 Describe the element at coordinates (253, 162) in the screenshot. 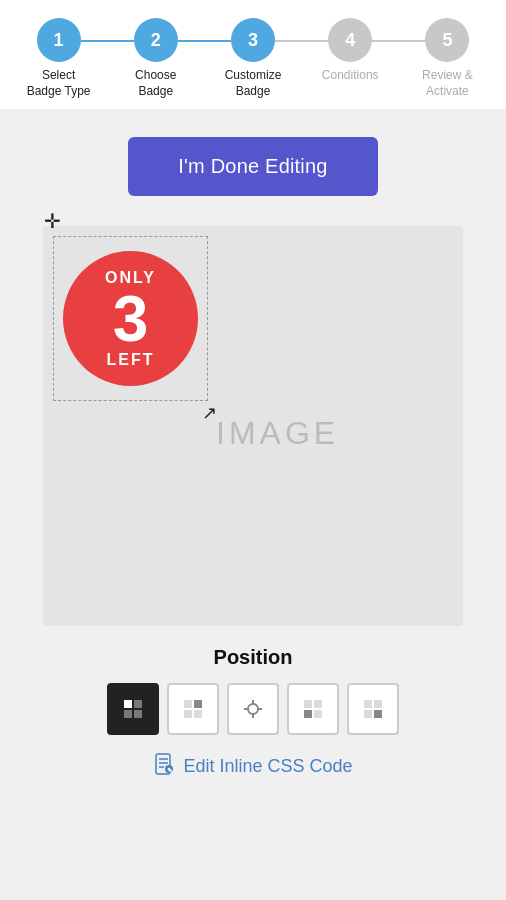

I see `done-button-container: I'm Done Editing` at that location.